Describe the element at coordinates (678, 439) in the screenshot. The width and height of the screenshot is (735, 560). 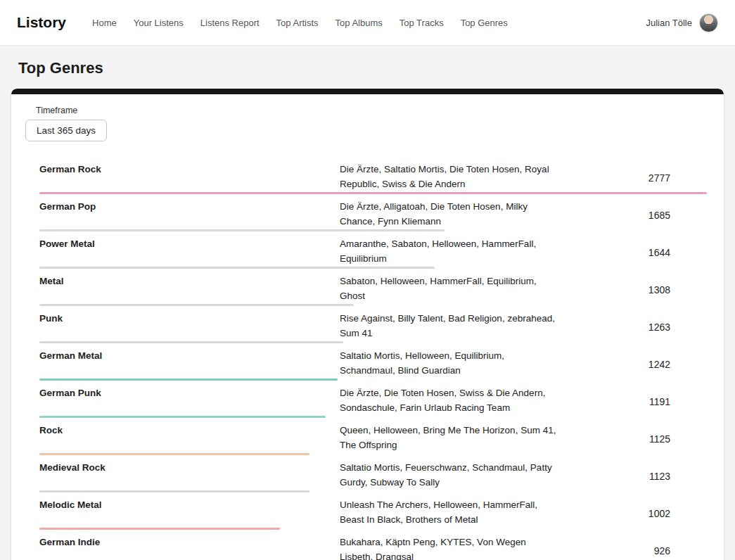
I see `genre-count: 1125` at that location.